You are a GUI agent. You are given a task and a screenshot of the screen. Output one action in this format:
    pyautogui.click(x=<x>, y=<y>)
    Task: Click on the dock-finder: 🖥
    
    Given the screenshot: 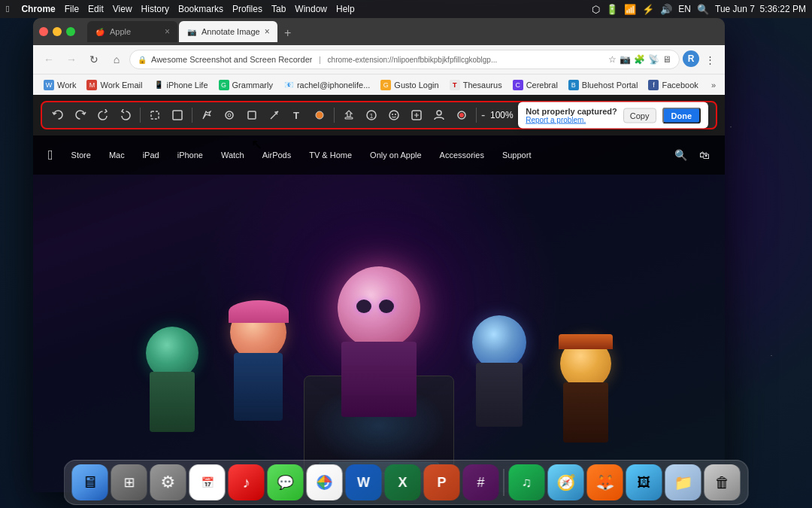 What is the action you would take?
    pyautogui.click(x=90, y=482)
    